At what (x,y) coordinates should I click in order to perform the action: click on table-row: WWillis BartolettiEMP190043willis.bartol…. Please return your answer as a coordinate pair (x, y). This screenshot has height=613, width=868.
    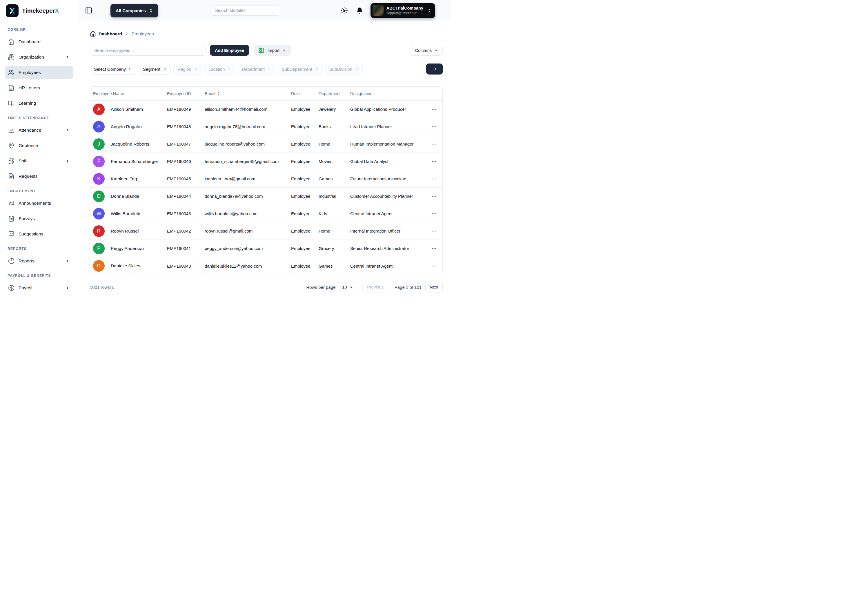
    Looking at the image, I should click on (266, 214).